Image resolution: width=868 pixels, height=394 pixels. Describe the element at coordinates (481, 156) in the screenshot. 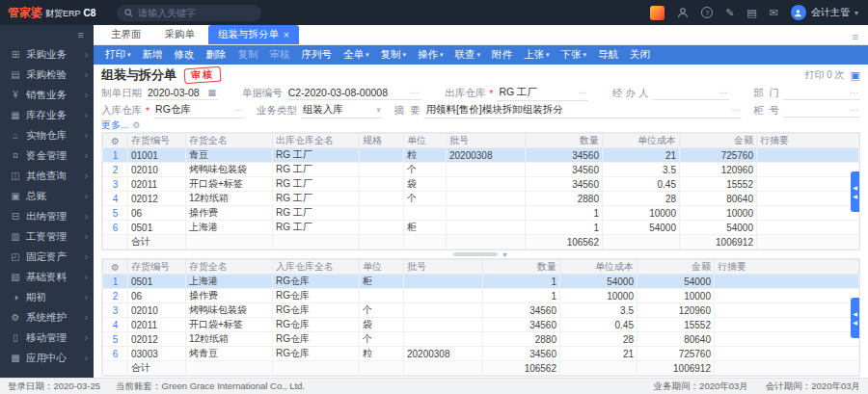

I see `table-row: 101001青豆RG 工厂粒202003083456021725760` at that location.